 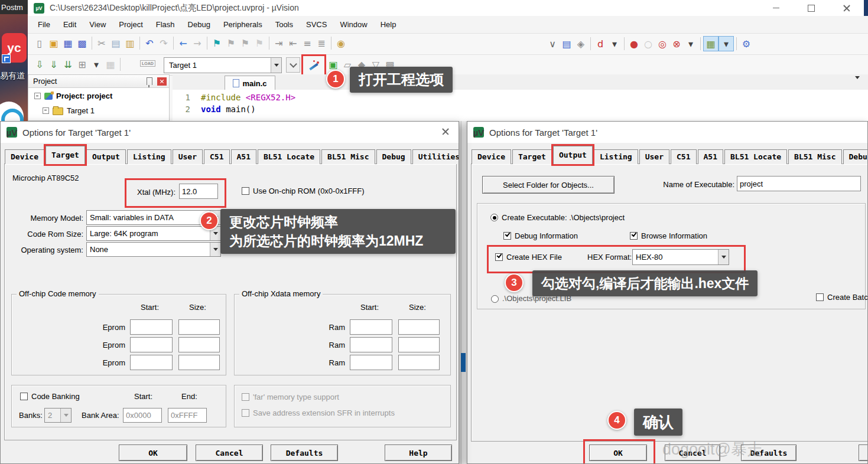 What do you see at coordinates (199, 327) in the screenshot?
I see `eprom1-size-input` at bounding box center [199, 327].